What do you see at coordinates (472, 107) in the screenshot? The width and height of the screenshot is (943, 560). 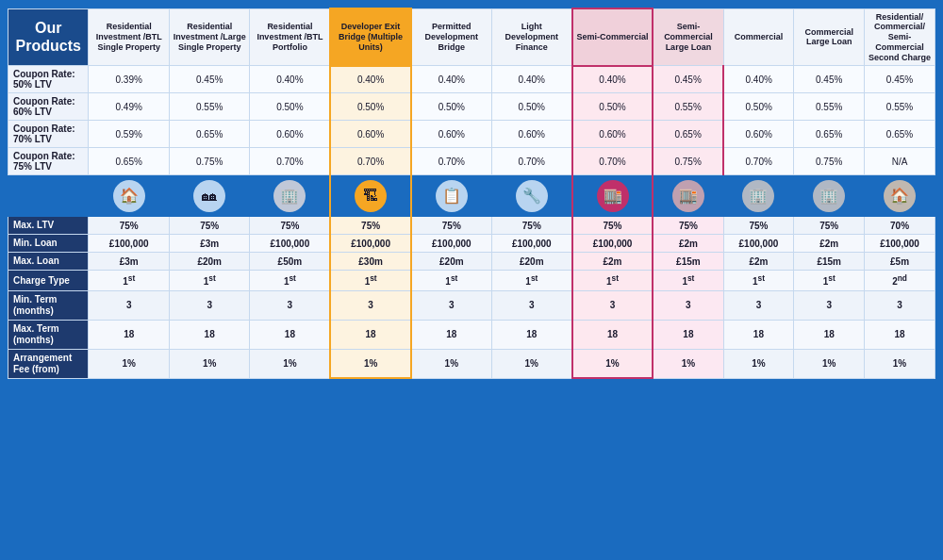 I see `coupon-row: Coupon Rate: 60% LTV0.49%0.55%0.50%0.50%…` at bounding box center [472, 107].